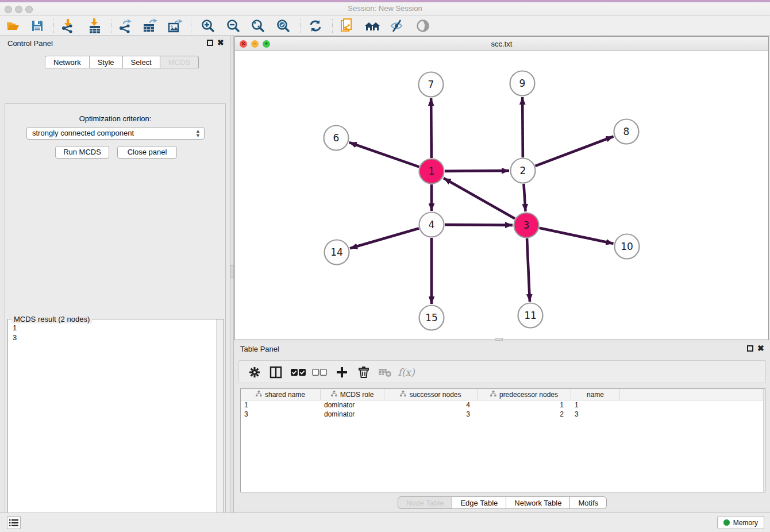  What do you see at coordinates (150, 26) in the screenshot?
I see `export-table-icon` at bounding box center [150, 26].